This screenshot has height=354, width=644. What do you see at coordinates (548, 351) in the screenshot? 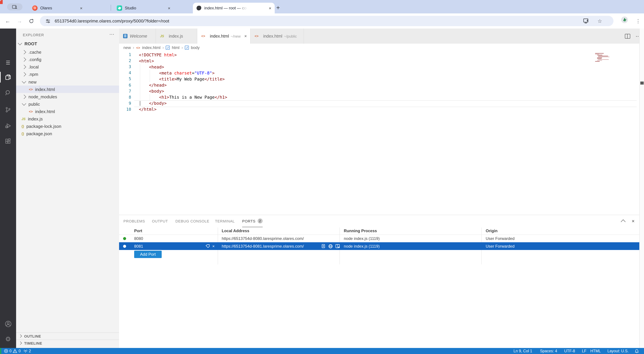
I see `indentation-setting: Spaces: 4` at bounding box center [548, 351].